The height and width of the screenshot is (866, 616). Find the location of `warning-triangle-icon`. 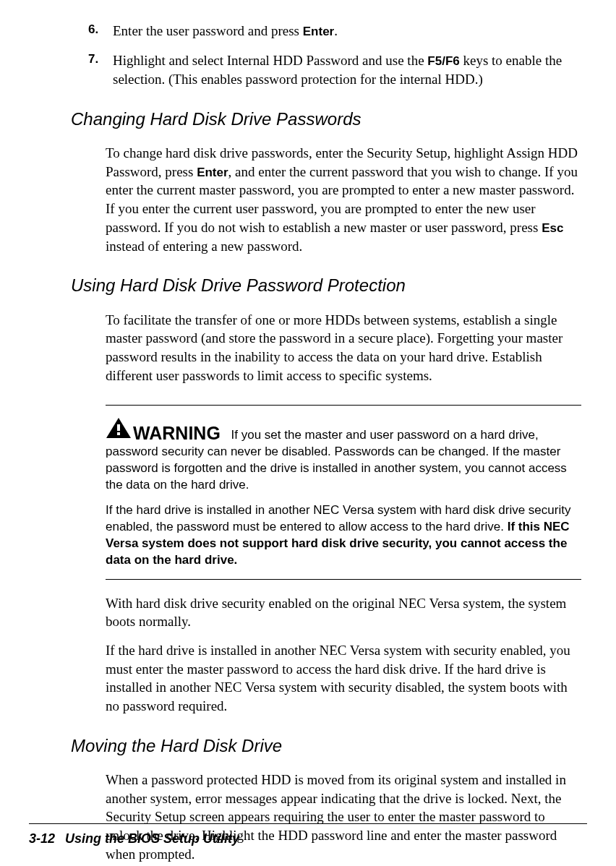

warning-triangle-icon is located at coordinates (119, 431).